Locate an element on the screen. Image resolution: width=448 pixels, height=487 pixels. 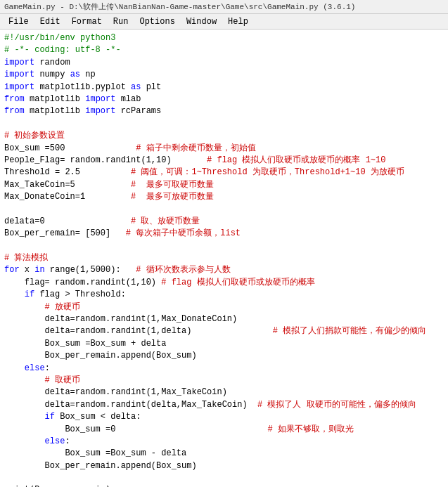
menu-edit: Edit is located at coordinates (51, 22).